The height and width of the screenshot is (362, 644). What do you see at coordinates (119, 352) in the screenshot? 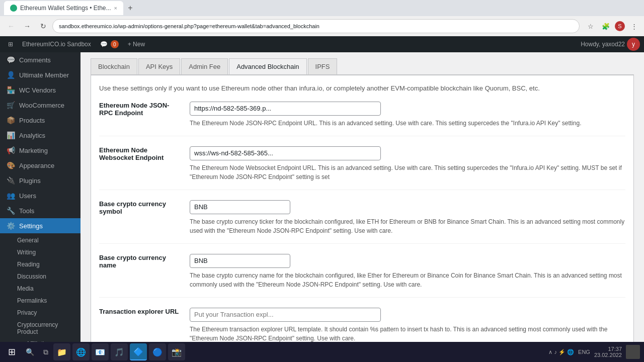
I see `taskbar-app4: 🎵` at bounding box center [119, 352].